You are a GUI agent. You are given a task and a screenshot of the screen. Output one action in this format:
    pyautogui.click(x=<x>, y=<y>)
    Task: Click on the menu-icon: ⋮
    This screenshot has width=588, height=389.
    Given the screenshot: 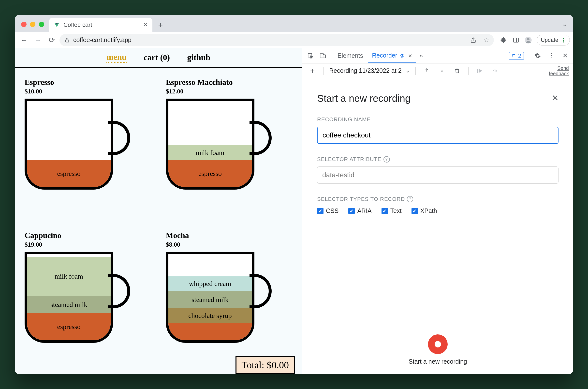 What is the action you would take?
    pyautogui.click(x=563, y=40)
    